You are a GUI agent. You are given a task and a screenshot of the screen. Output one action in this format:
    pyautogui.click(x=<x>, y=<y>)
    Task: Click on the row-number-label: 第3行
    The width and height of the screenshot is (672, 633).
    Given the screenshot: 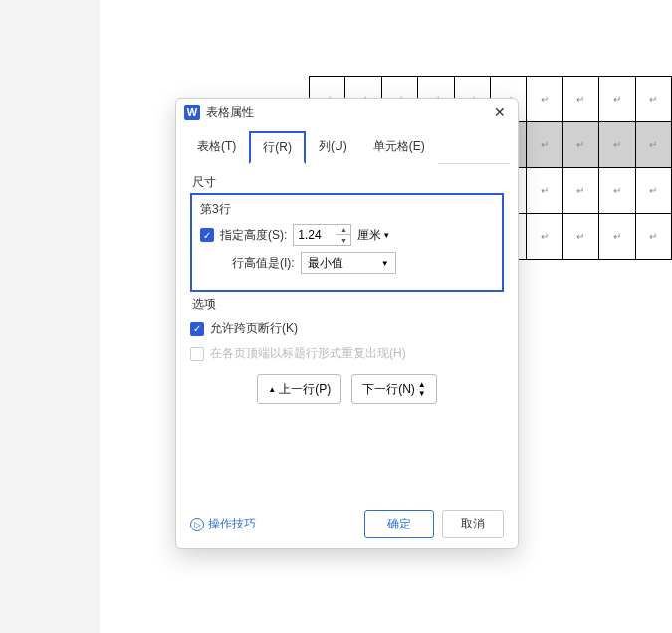 What is the action you would take?
    pyautogui.click(x=346, y=209)
    